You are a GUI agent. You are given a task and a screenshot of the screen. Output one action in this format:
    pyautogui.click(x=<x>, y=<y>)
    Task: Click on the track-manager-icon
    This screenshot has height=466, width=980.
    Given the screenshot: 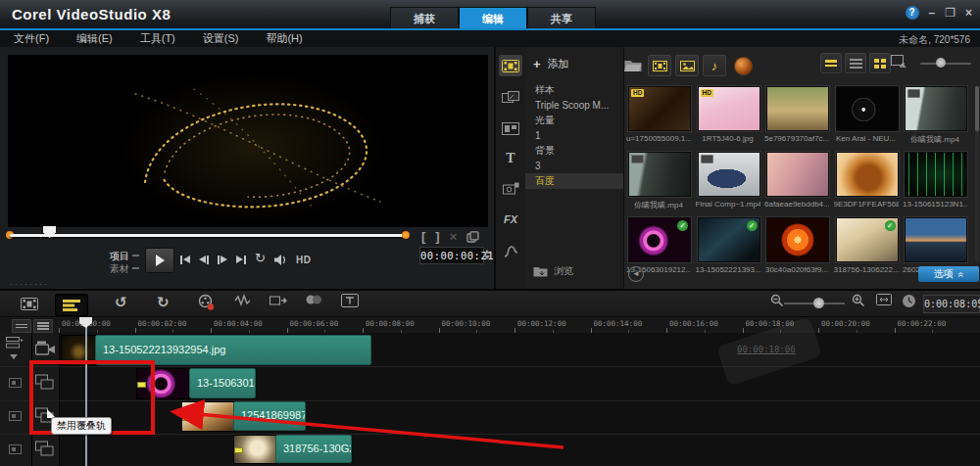 What is the action you would take?
    pyautogui.click(x=15, y=343)
    